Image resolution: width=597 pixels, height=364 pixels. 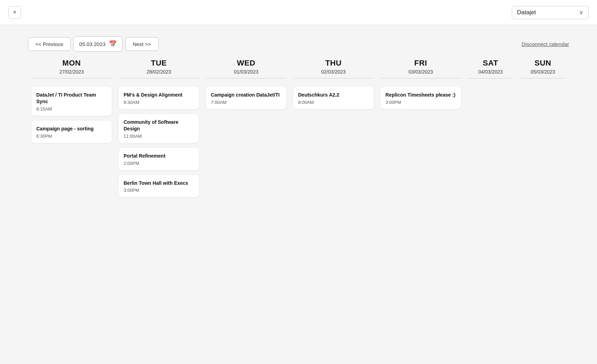 What do you see at coordinates (421, 95) in the screenshot?
I see `event-title: Replicon Timesheets please :)` at bounding box center [421, 95].